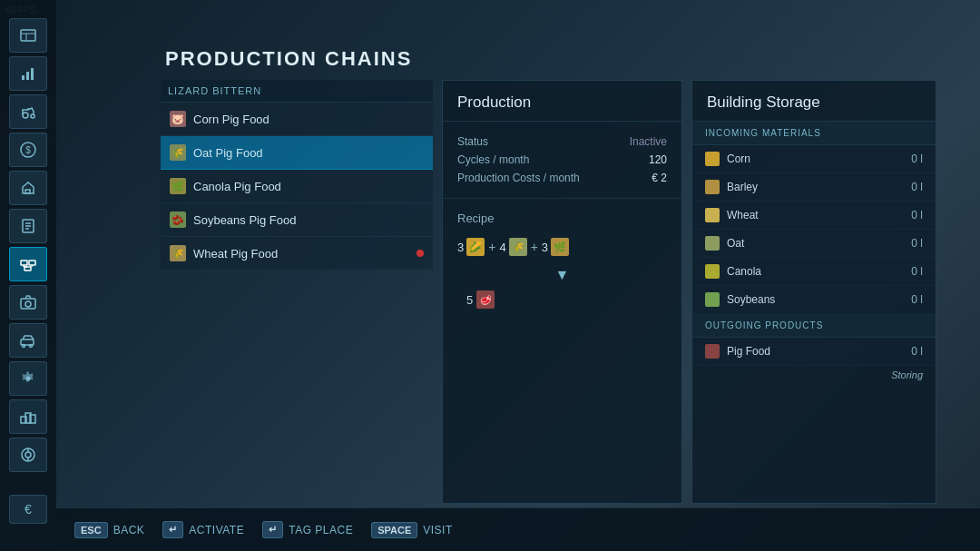 Image resolution: width=980 pixels, height=551 pixels. Describe the element at coordinates (178, 186) in the screenshot. I see `chain-icon-canola-pig: 🌿` at that location.